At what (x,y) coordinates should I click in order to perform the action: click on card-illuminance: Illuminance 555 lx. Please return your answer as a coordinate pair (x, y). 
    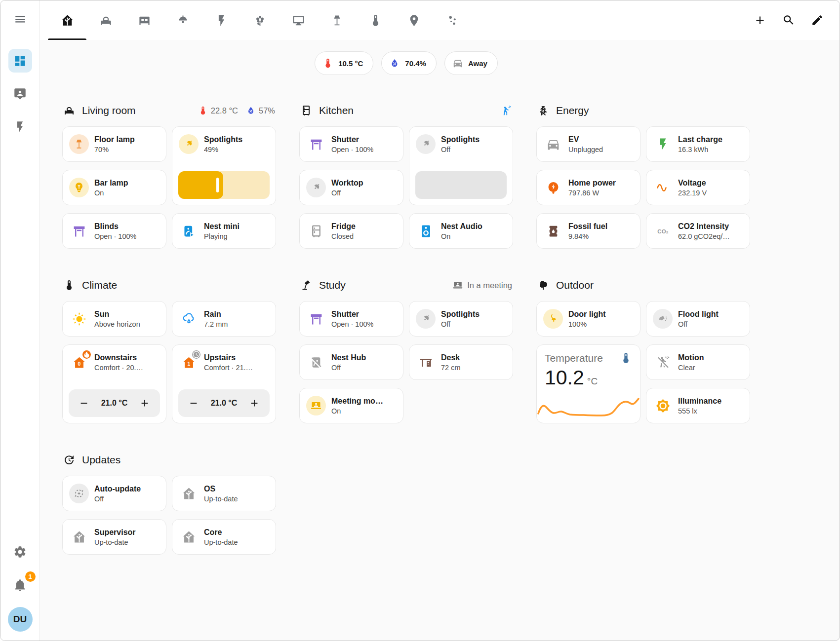
    Looking at the image, I should click on (698, 406).